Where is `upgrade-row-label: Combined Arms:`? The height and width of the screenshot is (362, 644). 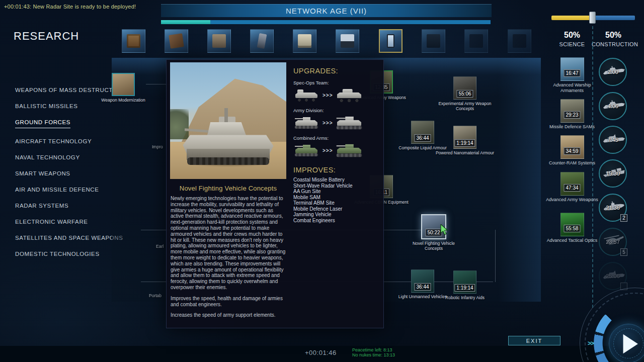 upgrade-row-label: Combined Arms: is located at coordinates (337, 138).